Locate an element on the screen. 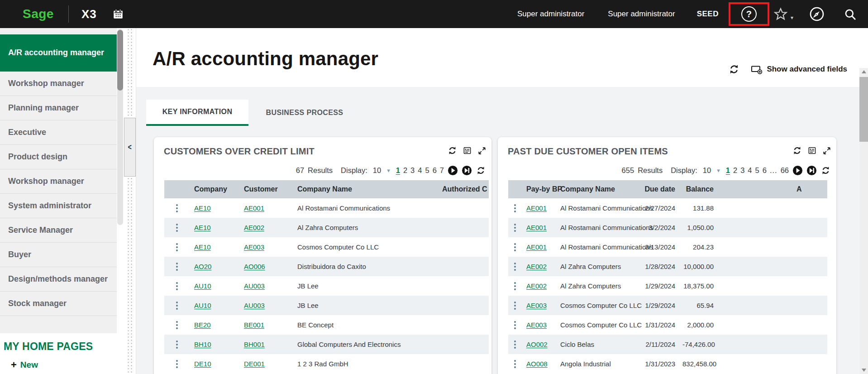 Image resolution: width=868 pixels, height=374 pixels. company-link: DE10 is located at coordinates (203, 364).